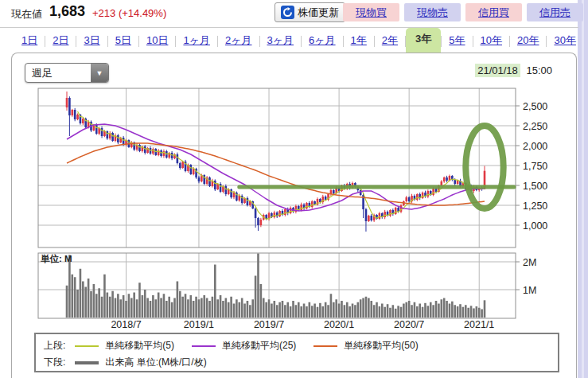 The height and width of the screenshot is (378, 588). What do you see at coordinates (156, 363) in the screenshot?
I see `legend-volume-label: 出来高 単位:(M株/口/枚)` at bounding box center [156, 363].